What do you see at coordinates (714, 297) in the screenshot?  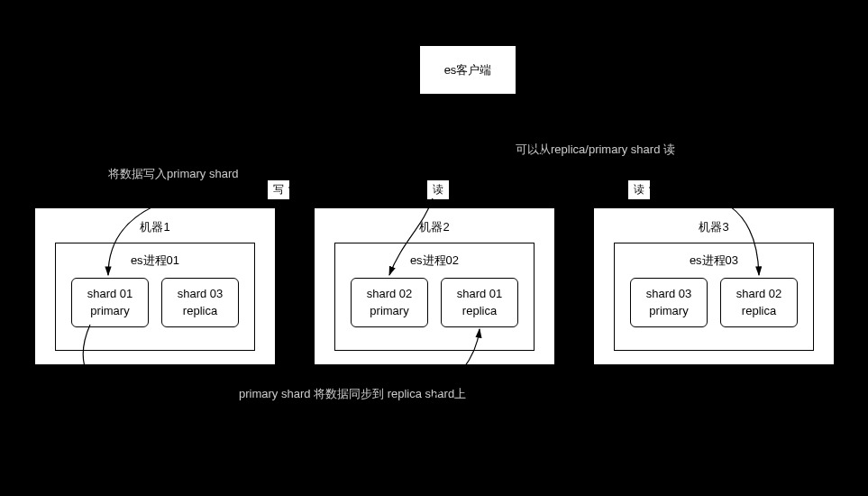 I see `process-3: es进程03 shard 03 primary shard 02 replica` at bounding box center [714, 297].